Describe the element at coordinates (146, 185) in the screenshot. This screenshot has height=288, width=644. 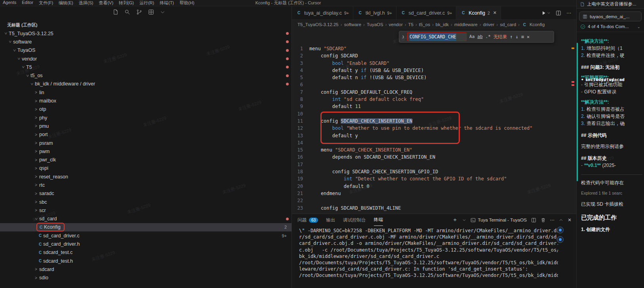
I see `tree-item-rtc: >rtc` at that location.